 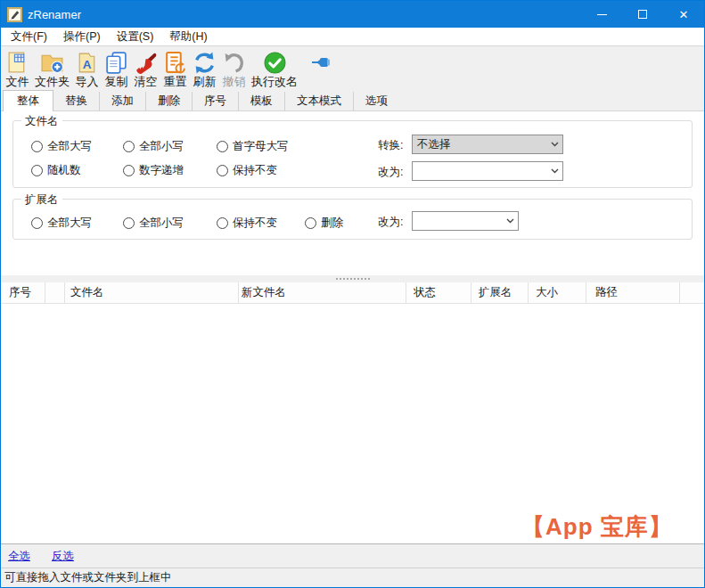 I want to click on invert-selection-link: 反选, so click(x=62, y=556).